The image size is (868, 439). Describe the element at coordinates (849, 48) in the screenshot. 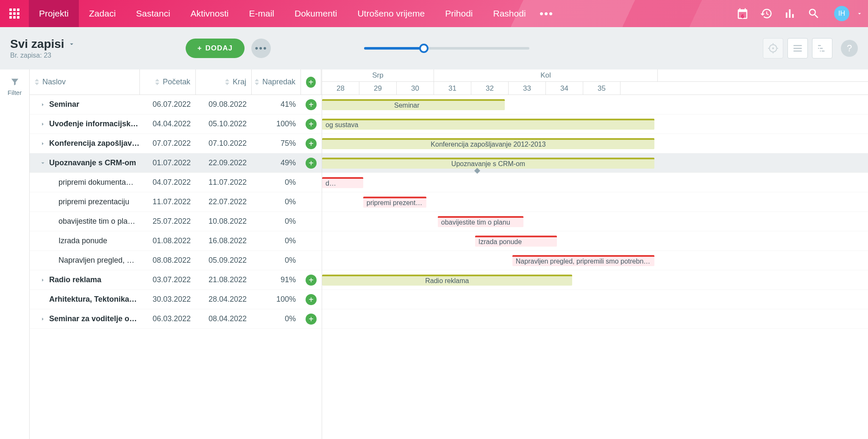

I see `help-button: ?` at that location.